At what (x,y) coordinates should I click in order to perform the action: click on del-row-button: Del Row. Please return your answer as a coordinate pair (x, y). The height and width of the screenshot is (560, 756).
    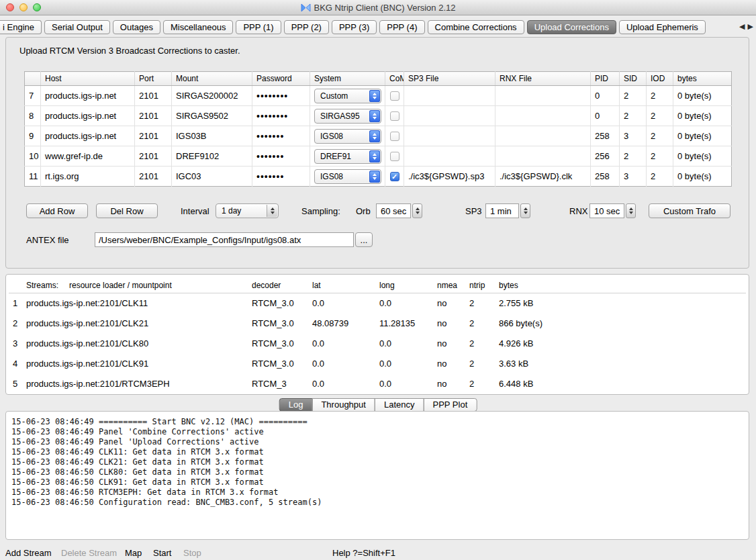
    Looking at the image, I should click on (127, 211).